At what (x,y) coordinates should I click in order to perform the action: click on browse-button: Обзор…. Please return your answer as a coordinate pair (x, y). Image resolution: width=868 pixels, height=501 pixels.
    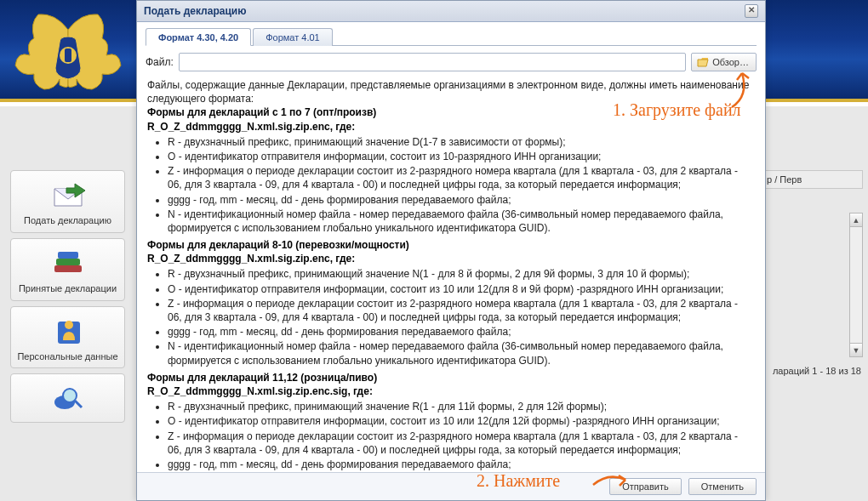
    Looking at the image, I should click on (723, 62).